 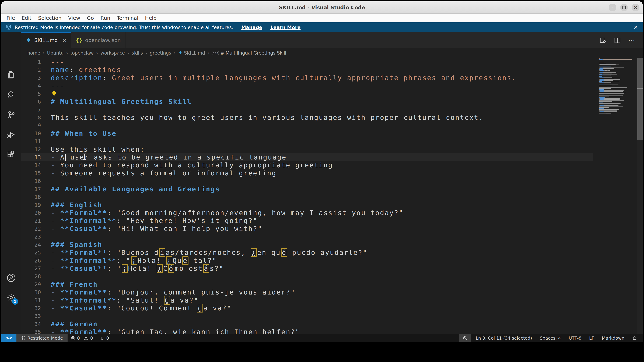 What do you see at coordinates (332, 40) in the screenshot?
I see `tab-bar: SKILL.md✕{}openclaw.json ⋯` at bounding box center [332, 40].